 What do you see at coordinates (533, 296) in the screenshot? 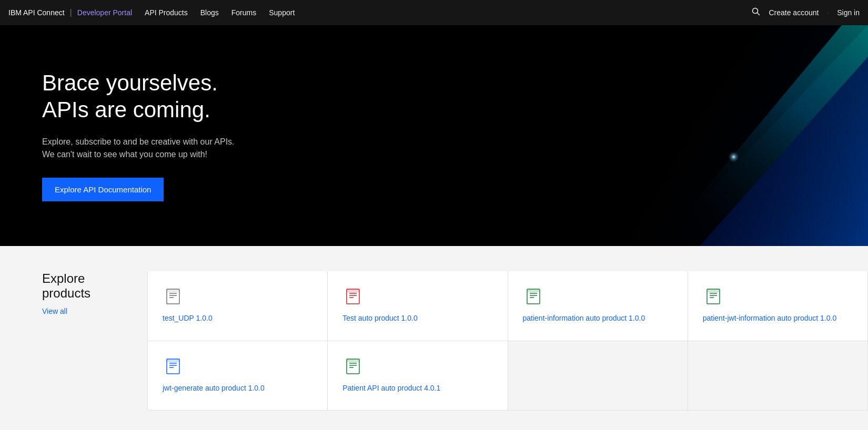
I see `product-icon-patient-info` at bounding box center [533, 296].